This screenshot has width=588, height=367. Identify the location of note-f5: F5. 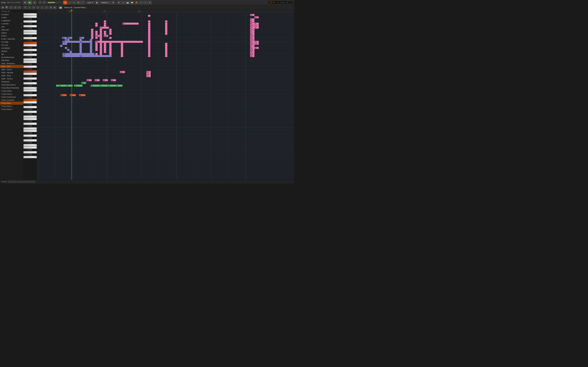
(148, 76).